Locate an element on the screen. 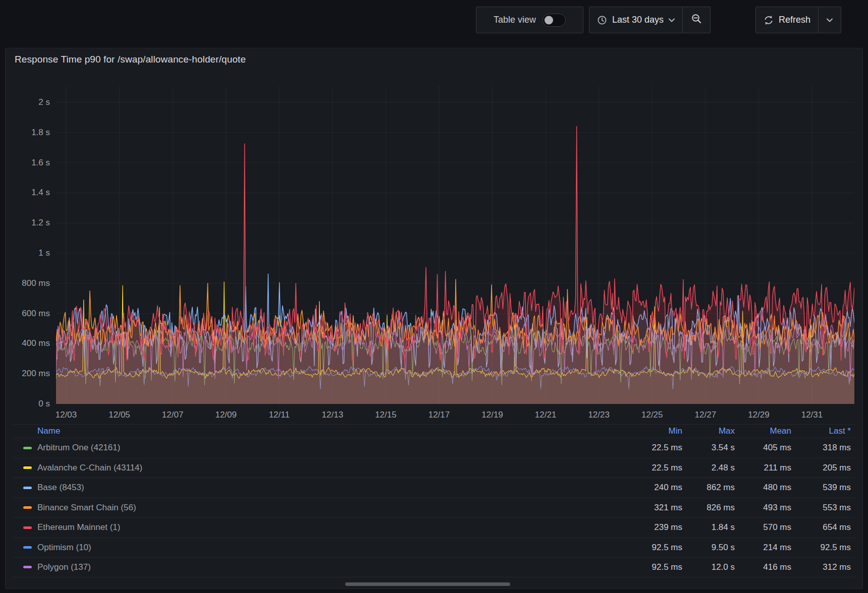 The image size is (868, 593). time-range-picker-button: Last 30 days is located at coordinates (636, 20).